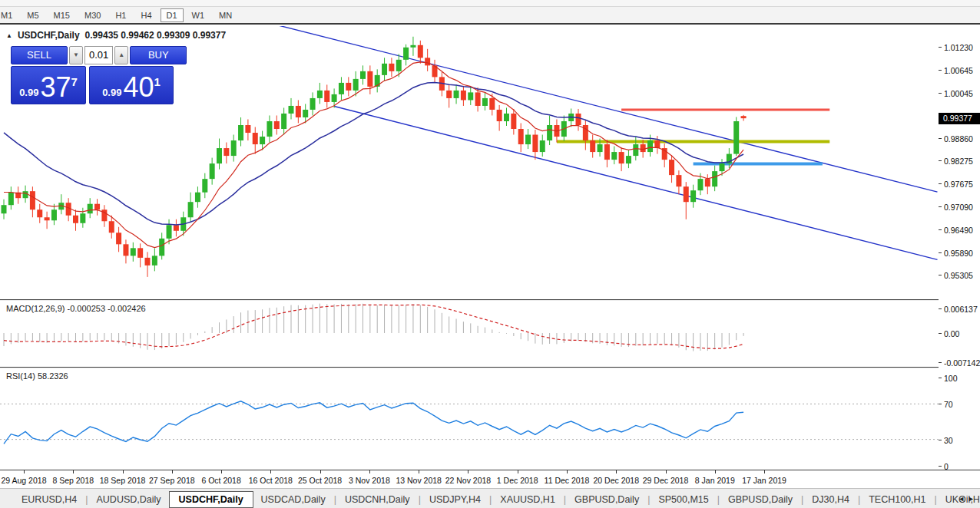 This screenshot has height=508, width=980. I want to click on symbol-period-label: USDCHF,Daily, so click(49, 35).